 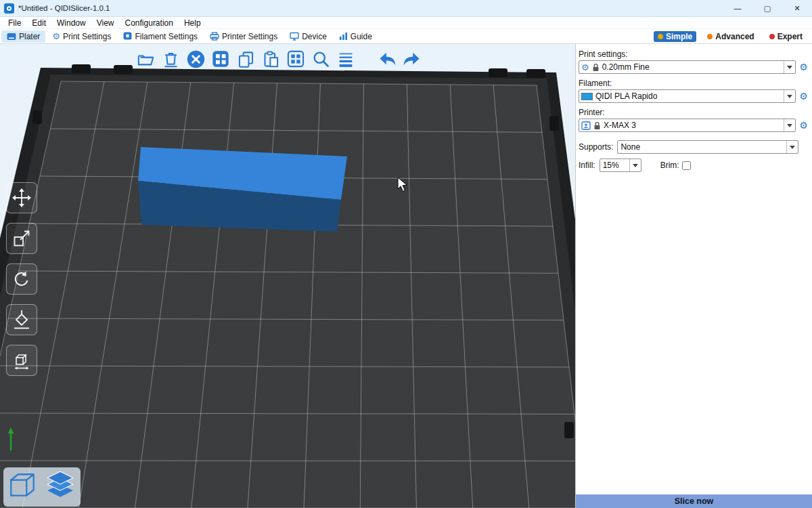 What do you see at coordinates (22, 279) in the screenshot?
I see `rotate-icon` at bounding box center [22, 279].